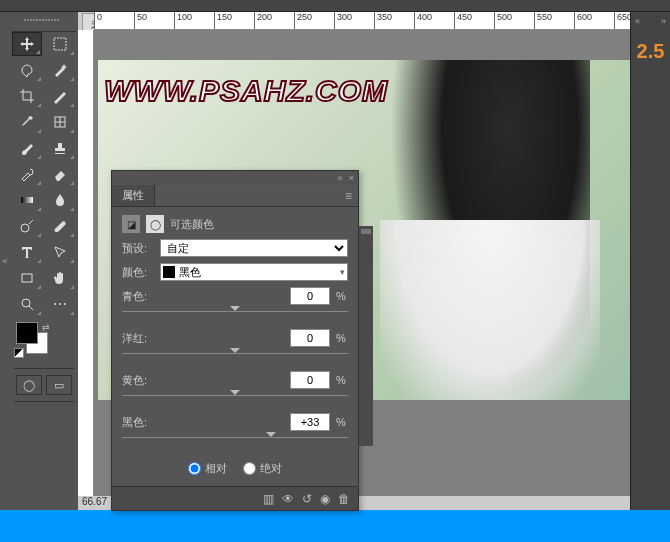  What do you see at coordinates (5, 261) in the screenshot?
I see `left-collapse: «` at bounding box center [5, 261].